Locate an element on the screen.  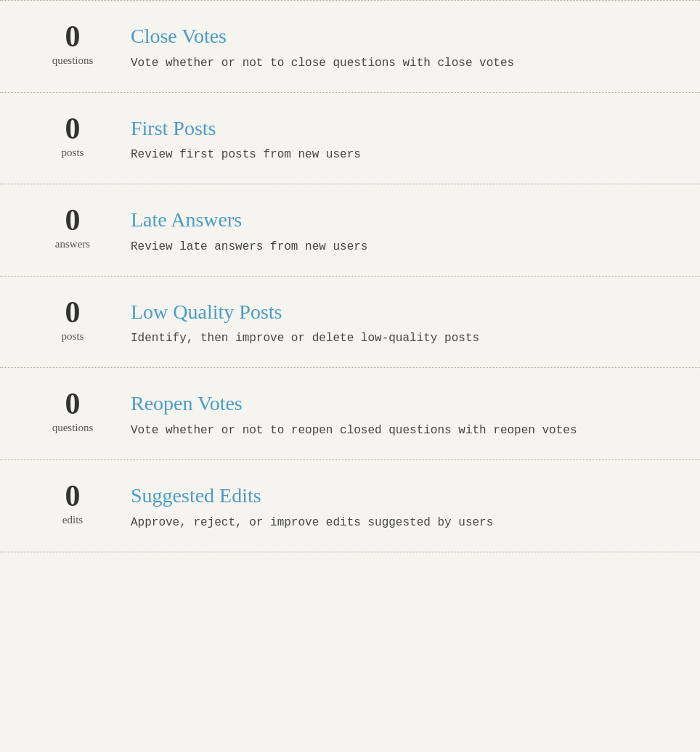
review-title: Late Answers is located at coordinates (249, 220).